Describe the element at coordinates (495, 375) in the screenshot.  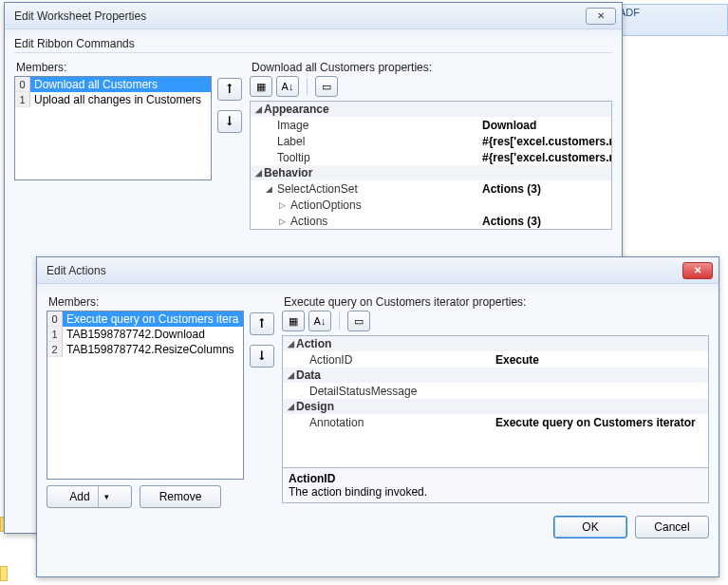
I see `category-data: ◢Data` at that location.